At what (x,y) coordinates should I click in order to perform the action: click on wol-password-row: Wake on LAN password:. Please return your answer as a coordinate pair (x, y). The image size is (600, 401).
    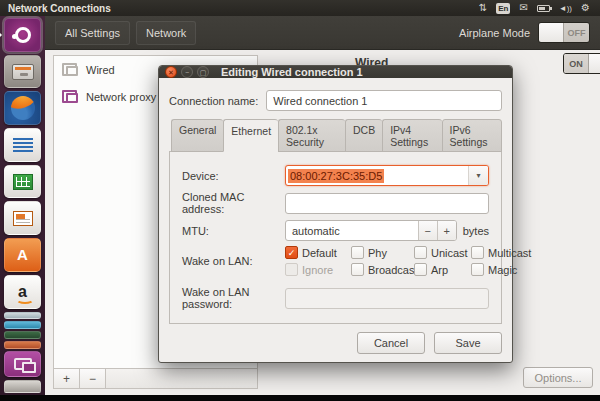
    Looking at the image, I should click on (336, 298).